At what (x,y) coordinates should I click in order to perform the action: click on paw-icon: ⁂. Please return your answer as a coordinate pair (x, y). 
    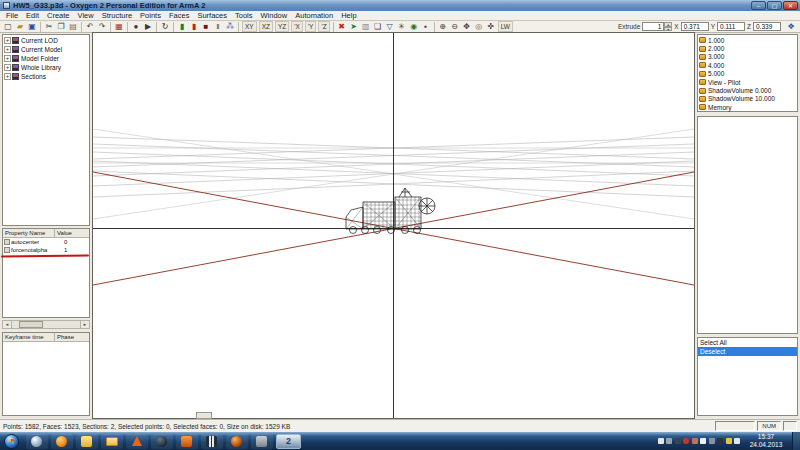
    Looking at the image, I should click on (230, 26).